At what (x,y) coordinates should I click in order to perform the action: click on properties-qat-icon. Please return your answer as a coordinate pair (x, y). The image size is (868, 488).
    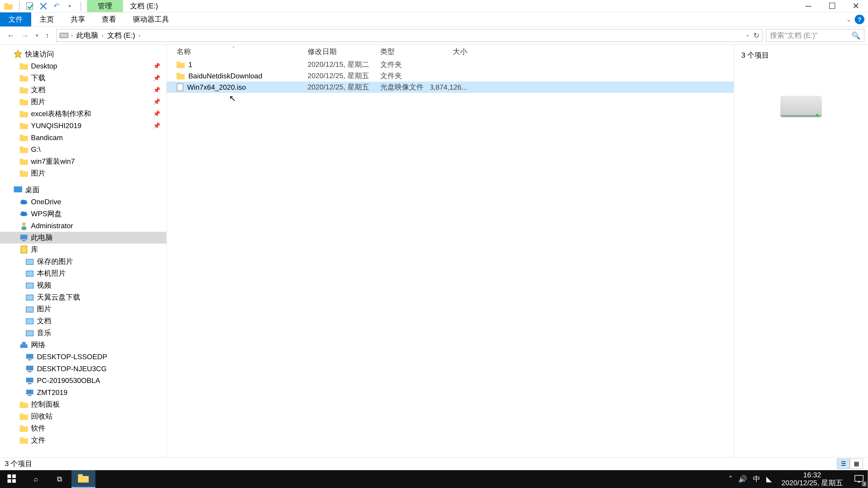
    Looking at the image, I should click on (30, 6).